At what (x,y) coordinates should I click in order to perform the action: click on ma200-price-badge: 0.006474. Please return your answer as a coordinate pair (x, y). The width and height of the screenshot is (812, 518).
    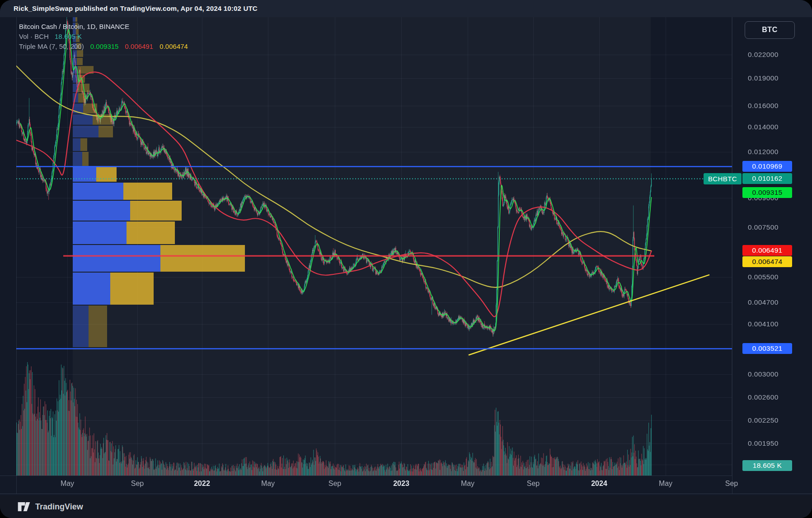
    Looking at the image, I should click on (767, 262).